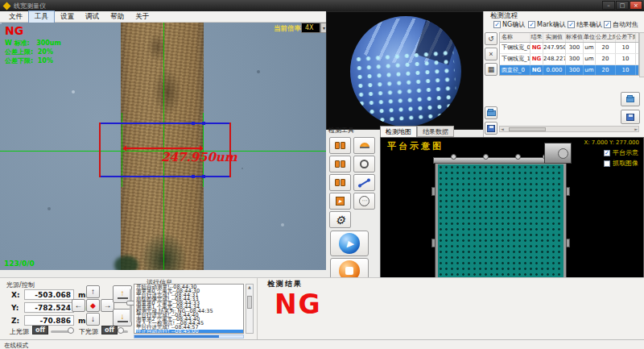 The image size is (644, 349). Describe the element at coordinates (340, 164) in the screenshot. I see `tool-pads-gap-button` at that location.